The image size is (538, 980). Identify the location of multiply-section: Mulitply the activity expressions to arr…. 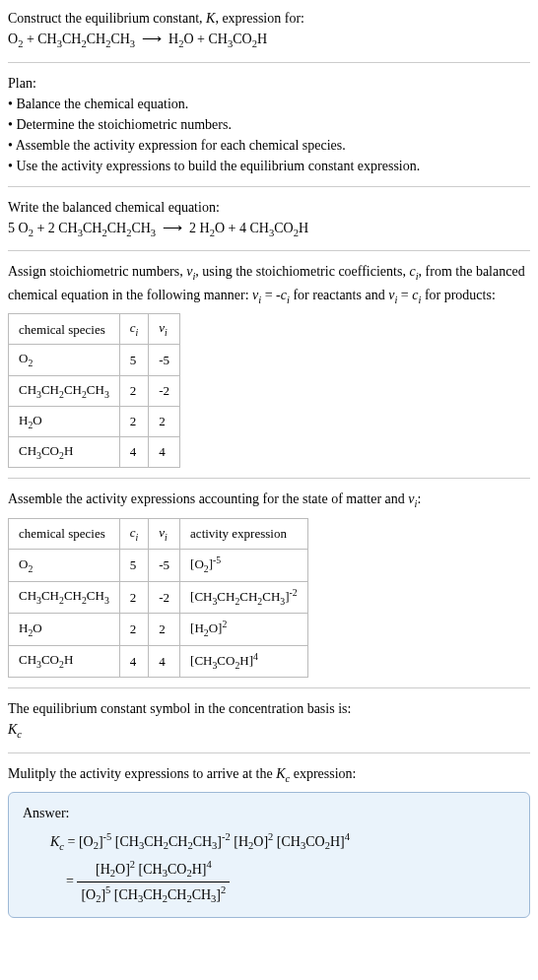
(269, 775).